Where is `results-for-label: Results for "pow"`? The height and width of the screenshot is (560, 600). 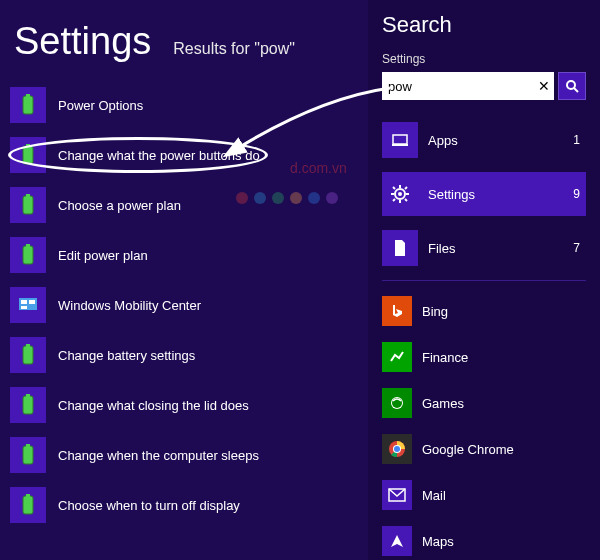 results-for-label: Results for "pow" is located at coordinates (234, 49).